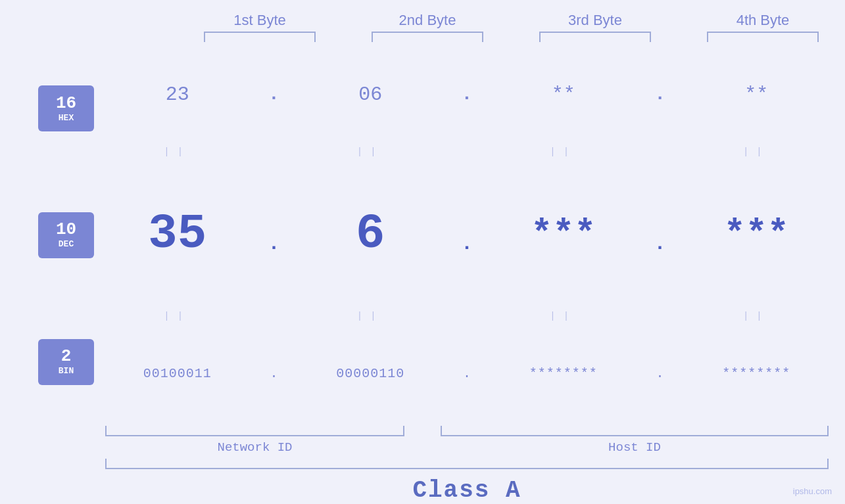  What do you see at coordinates (422, 37) in the screenshot?
I see `top-brackets-row` at bounding box center [422, 37].